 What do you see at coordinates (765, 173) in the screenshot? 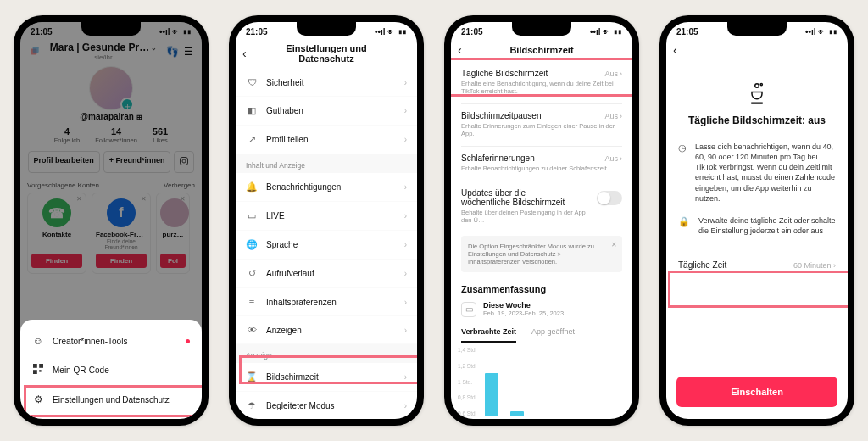
I see `bullet-text: Lasse dich benachrichtigen, wenn du 40, …` at bounding box center [765, 173].